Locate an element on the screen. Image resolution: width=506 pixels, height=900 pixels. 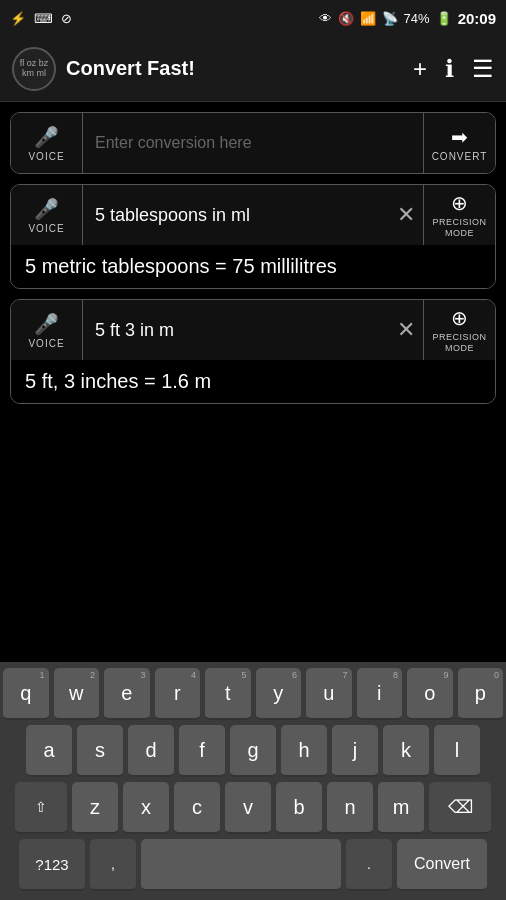
precision-button-2: ⊕ PRECISIONMODE is located at coordinates (459, 330).